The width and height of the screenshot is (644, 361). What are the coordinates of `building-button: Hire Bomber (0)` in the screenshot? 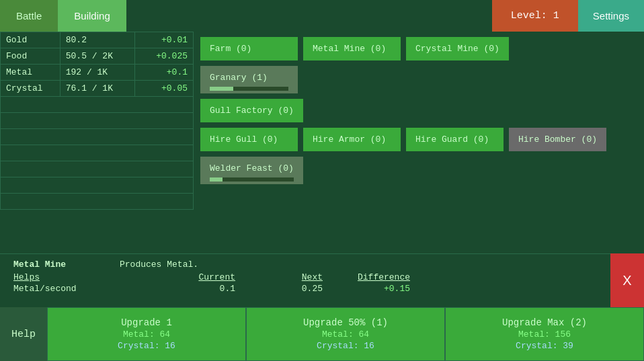 It's located at (558, 140).